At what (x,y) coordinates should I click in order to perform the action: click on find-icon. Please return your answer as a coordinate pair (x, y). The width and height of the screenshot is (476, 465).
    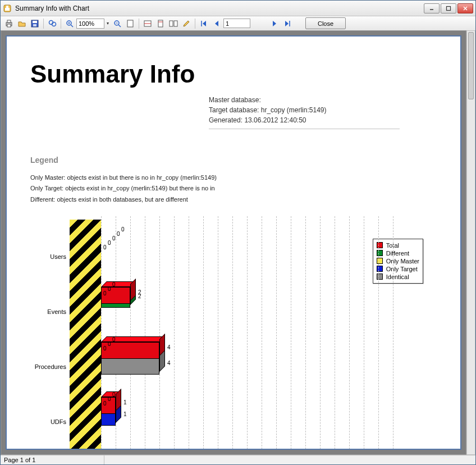
    Looking at the image, I should click on (52, 24).